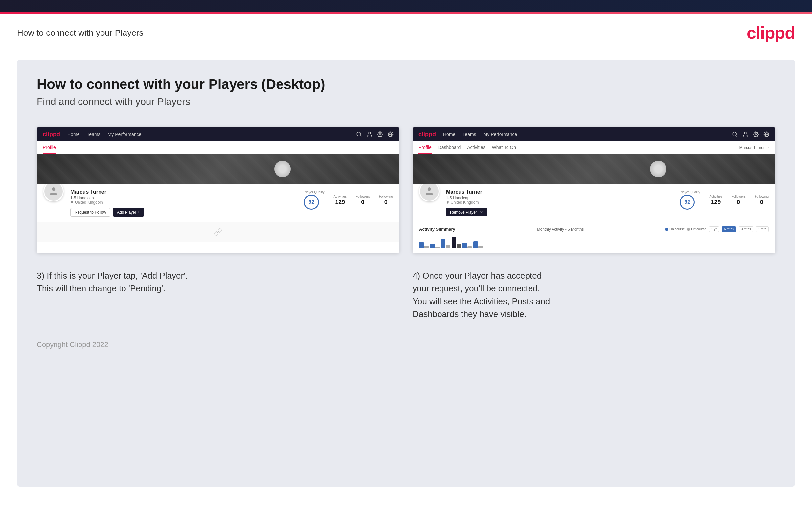 This screenshot has width=812, height=507. Describe the element at coordinates (340, 200) in the screenshot. I see `stat-activities-1: Activities 129` at that location.